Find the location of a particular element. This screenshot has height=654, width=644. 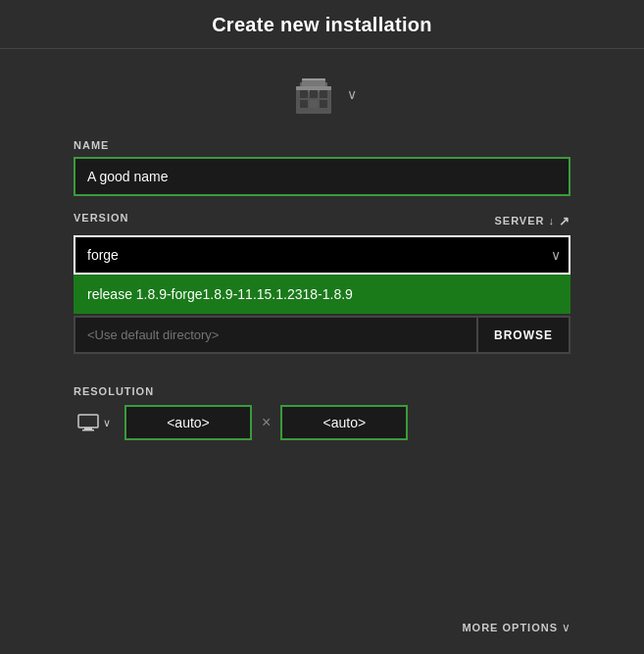

version-dropdown-option: release 1.8.9-forge1.8.9-11.15.1.2318-1.… is located at coordinates (322, 294).